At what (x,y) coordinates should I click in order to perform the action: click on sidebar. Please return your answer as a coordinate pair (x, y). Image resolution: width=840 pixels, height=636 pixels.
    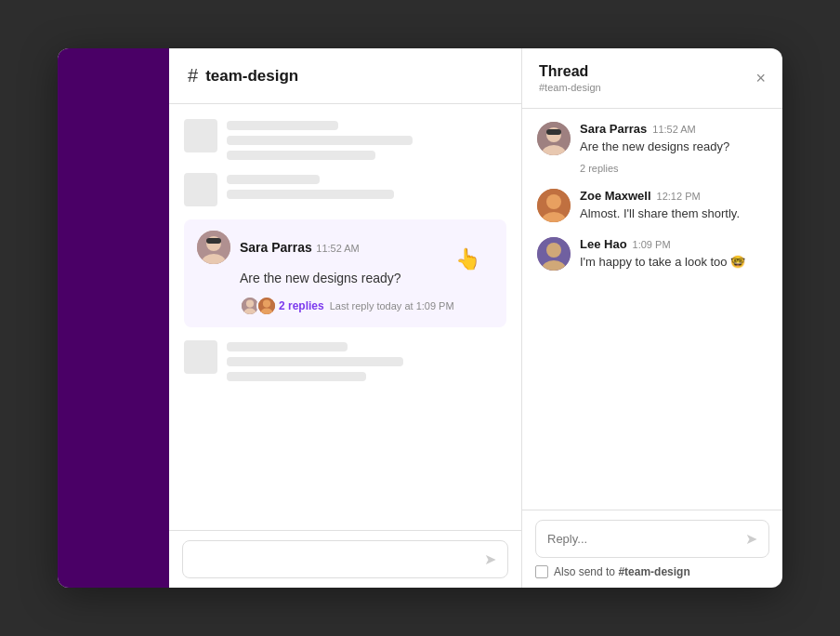
    Looking at the image, I should click on (113, 318).